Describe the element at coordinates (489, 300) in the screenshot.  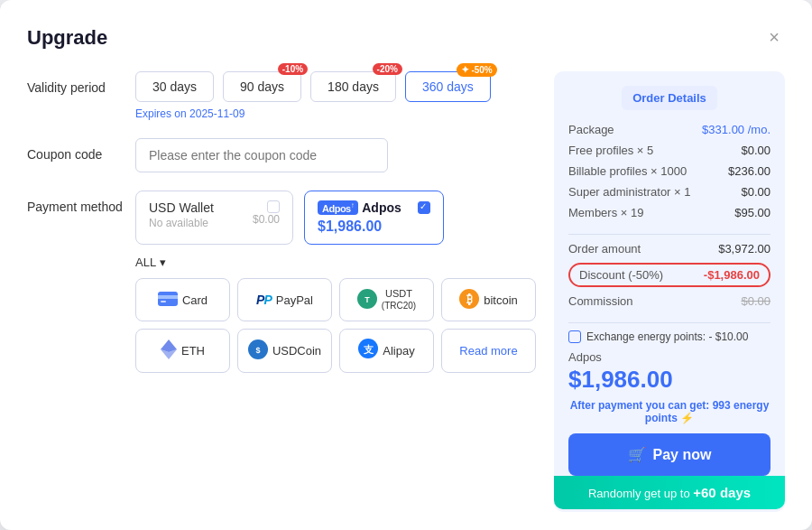
I see `method-bitcoin: ₿ bitcoin` at that location.